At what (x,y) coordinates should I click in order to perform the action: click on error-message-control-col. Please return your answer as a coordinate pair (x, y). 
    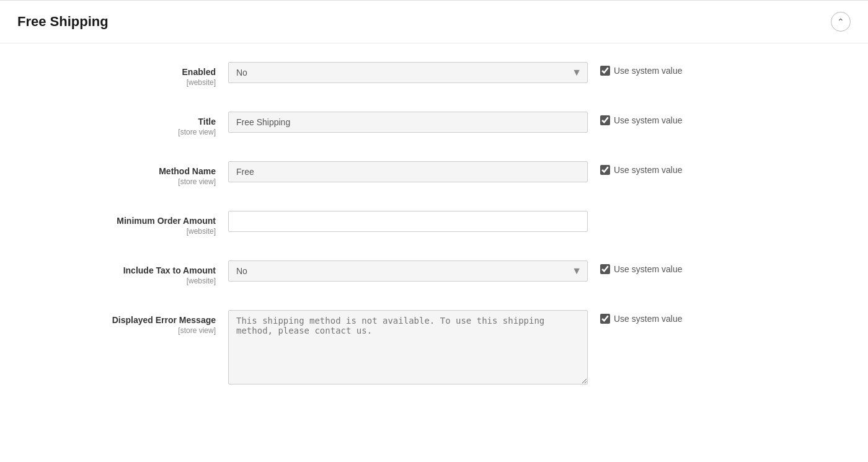
    Looking at the image, I should click on (408, 349).